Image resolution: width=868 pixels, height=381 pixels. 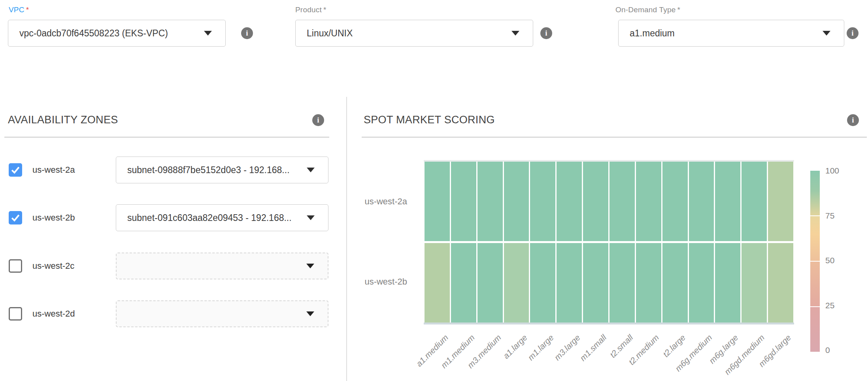 I want to click on x-axis-label-m1.large: m1.large, so click(x=541, y=348).